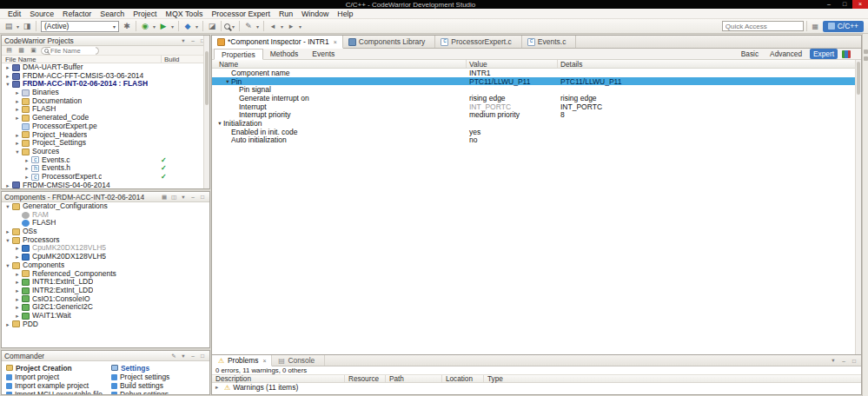 This screenshot has width=868, height=396. What do you see at coordinates (106, 316) in the screenshot?
I see `tree-item: WAIT1:Wait` at bounding box center [106, 316].